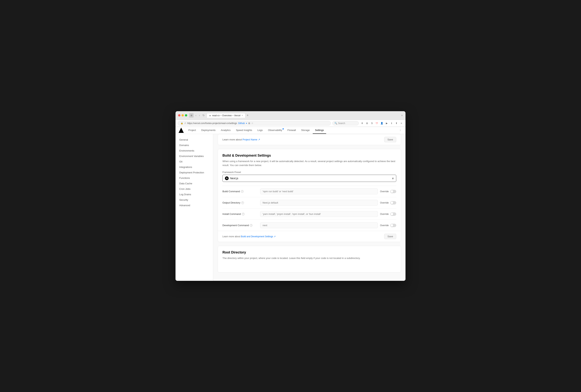 The height and width of the screenshot is (392, 581). What do you see at coordinates (290, 123) in the screenshot?
I see `address-bar: 🔒 ⇄ https://vercel.com/footes-projects/r…` at bounding box center [290, 123].